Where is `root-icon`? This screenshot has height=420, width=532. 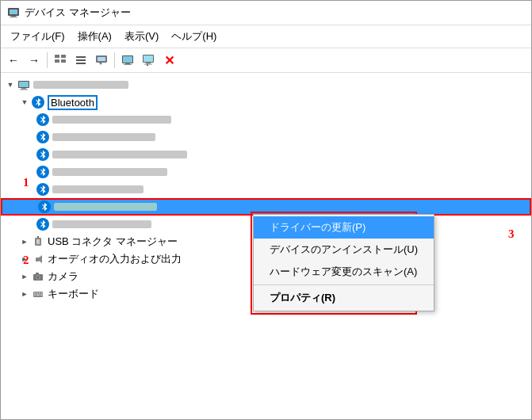
root-icon is located at coordinates (24, 85).